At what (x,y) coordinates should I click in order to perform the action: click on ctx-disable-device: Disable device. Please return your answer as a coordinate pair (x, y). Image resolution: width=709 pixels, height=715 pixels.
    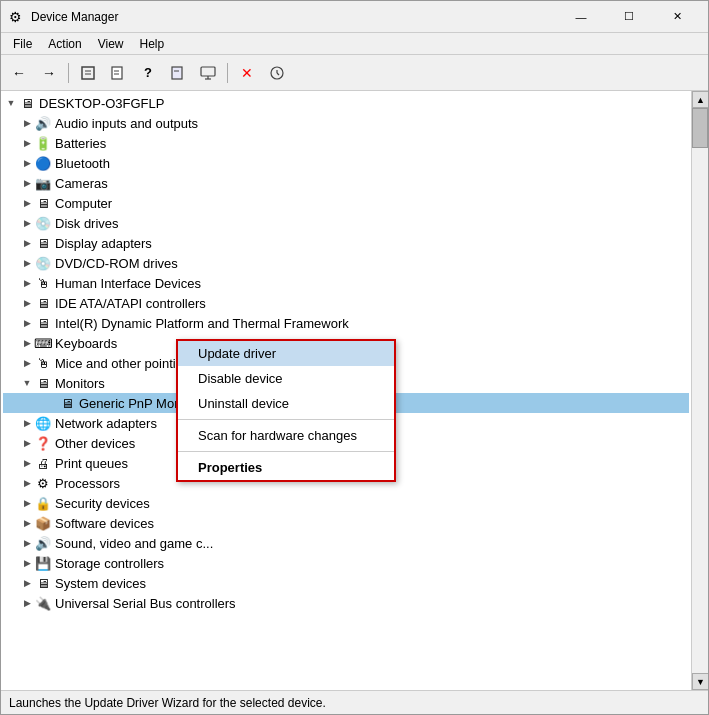
    Looking at the image, I should click on (286, 378).